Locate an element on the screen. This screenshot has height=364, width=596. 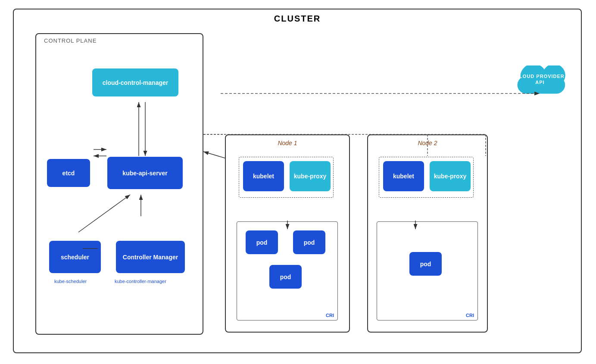
kubelet1-label: kubelet is located at coordinates (264, 176).